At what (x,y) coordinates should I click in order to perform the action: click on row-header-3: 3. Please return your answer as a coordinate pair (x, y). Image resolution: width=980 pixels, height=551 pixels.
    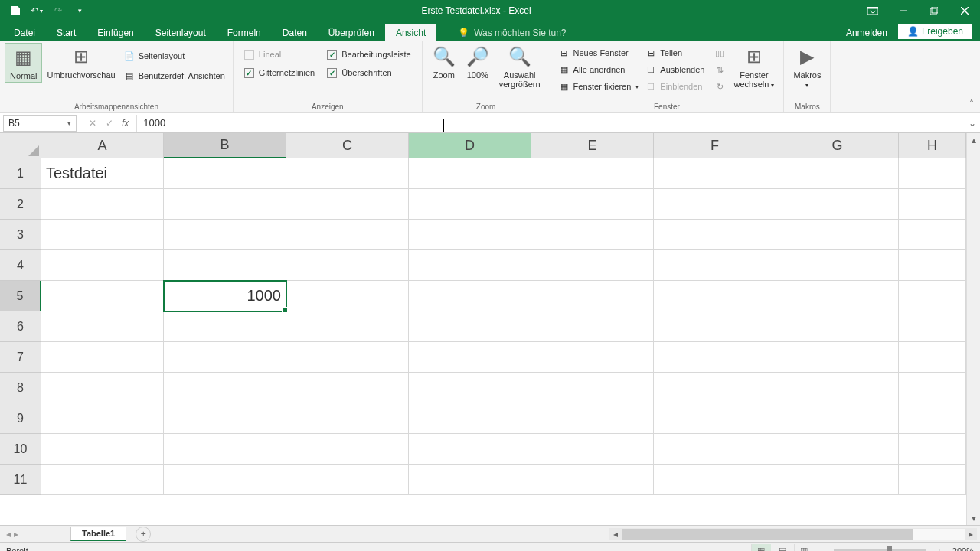
    Looking at the image, I should click on (21, 235).